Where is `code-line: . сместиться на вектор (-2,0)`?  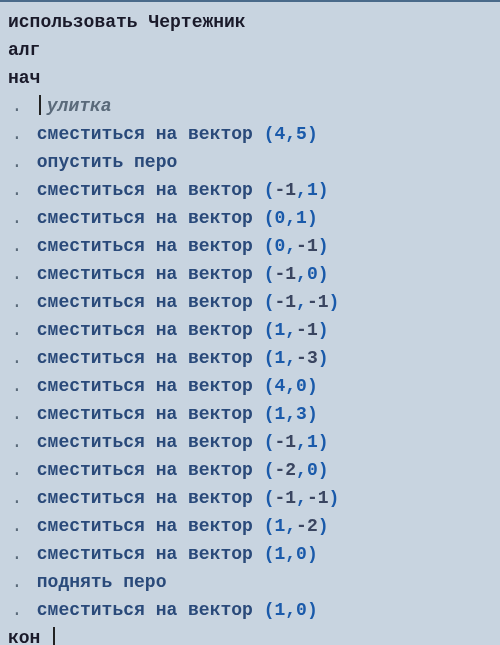
code-line: . сместиться на вектор (-2,0) is located at coordinates (250, 470).